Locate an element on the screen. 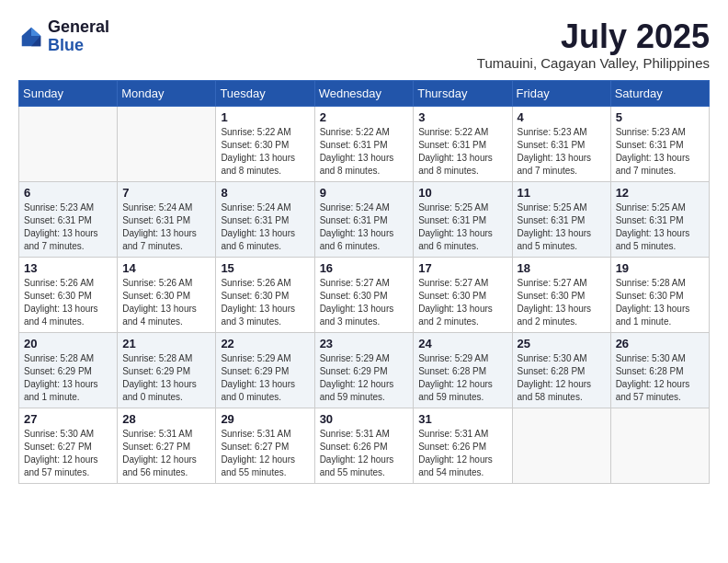 This screenshot has width=728, height=563. weekday-header: Tuesday is located at coordinates (265, 93).